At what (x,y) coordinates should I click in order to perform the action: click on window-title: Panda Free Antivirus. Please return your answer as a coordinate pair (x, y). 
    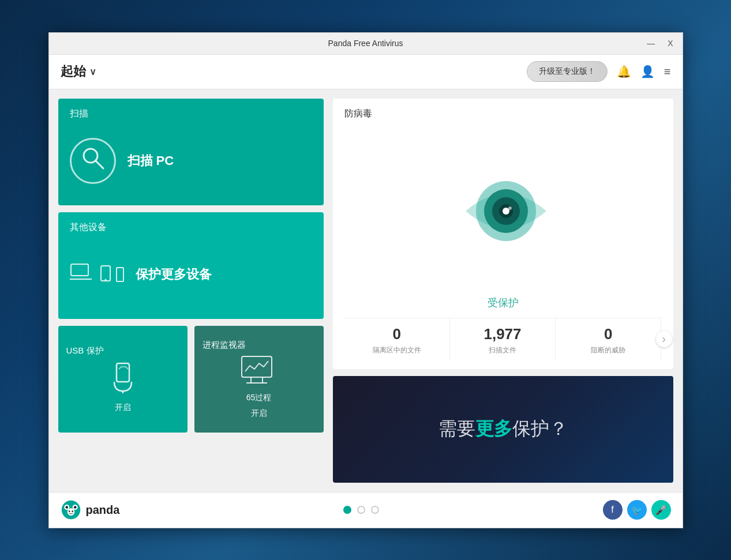
    Looking at the image, I should click on (366, 43).